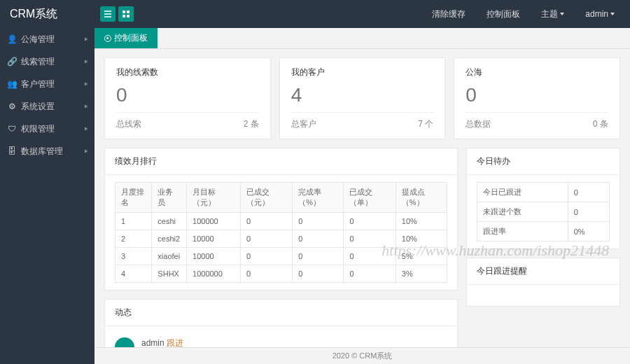  What do you see at coordinates (38, 106) in the screenshot?
I see `sidebar-item-label: 系统设置` at bounding box center [38, 106].